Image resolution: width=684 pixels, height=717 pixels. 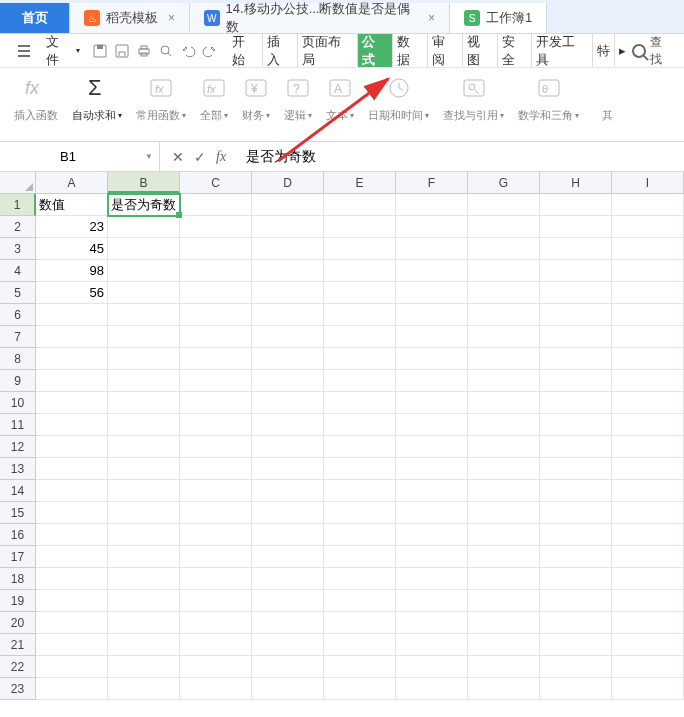 What do you see at coordinates (166, 51) in the screenshot?
I see `print-preview-icon` at bounding box center [166, 51].